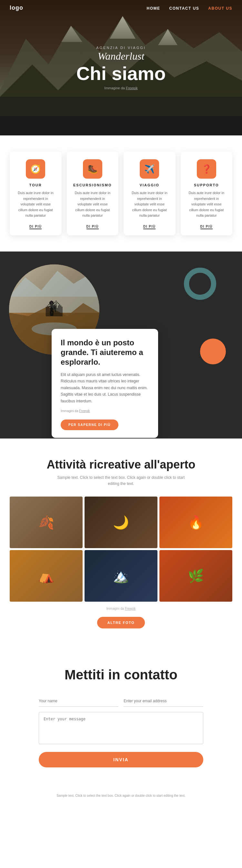 The image size is (242, 868). Describe the element at coordinates (121, 728) in the screenshot. I see `message-textarea` at that location.